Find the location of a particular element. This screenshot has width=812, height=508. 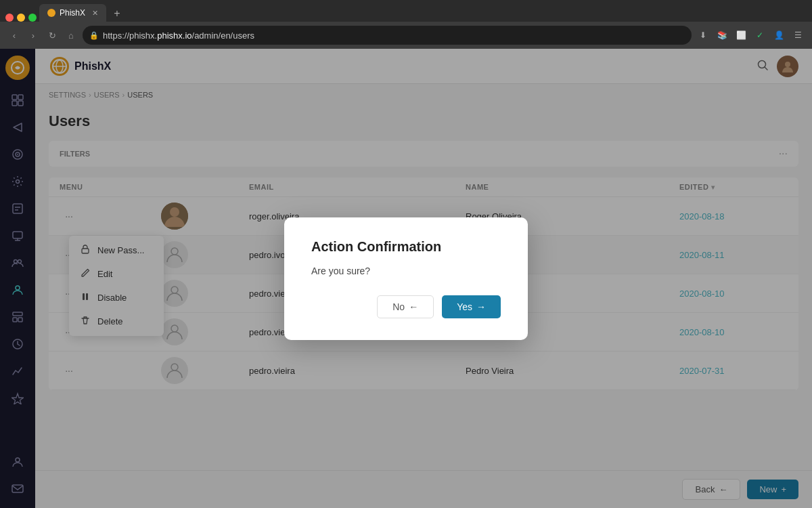

tab-favicon is located at coordinates (51, 13).